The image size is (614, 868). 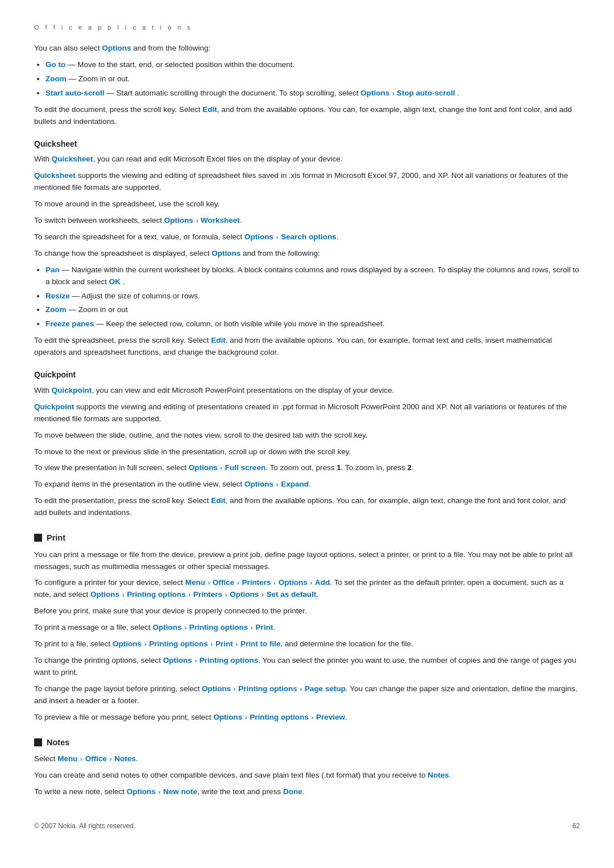 What do you see at coordinates (307, 589) in the screenshot?
I see `print-para2: To configure a printer for your device, …` at bounding box center [307, 589].